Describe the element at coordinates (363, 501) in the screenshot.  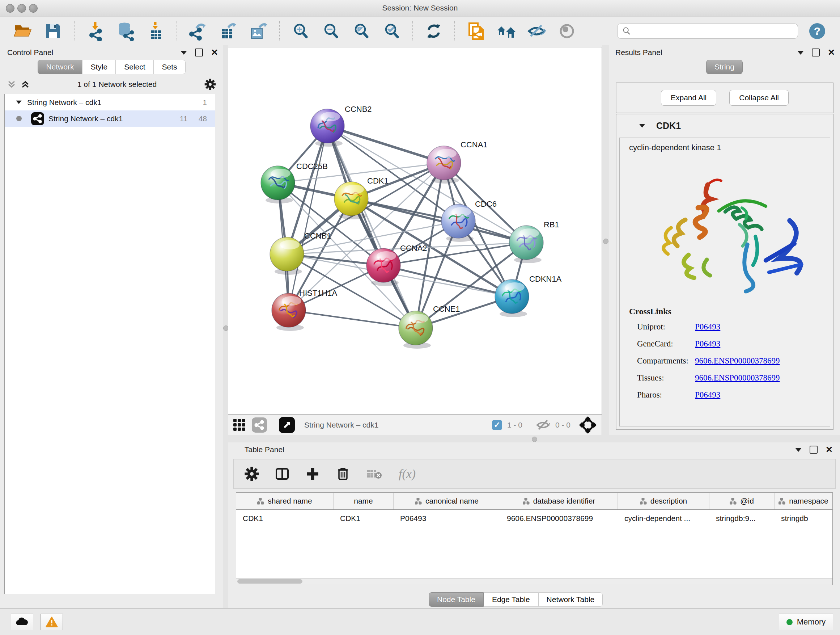
I see `column-header-name: name` at that location.